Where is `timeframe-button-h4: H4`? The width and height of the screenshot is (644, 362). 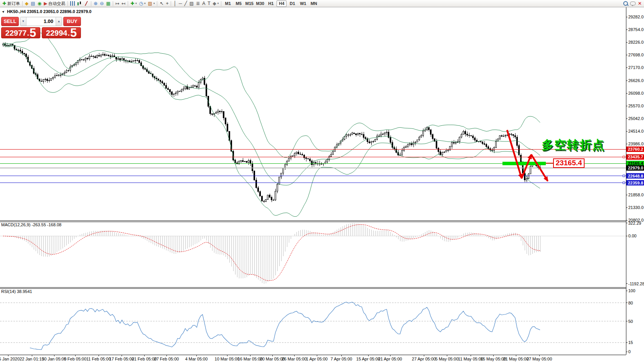
timeframe-button-h4: H4 is located at coordinates (282, 4).